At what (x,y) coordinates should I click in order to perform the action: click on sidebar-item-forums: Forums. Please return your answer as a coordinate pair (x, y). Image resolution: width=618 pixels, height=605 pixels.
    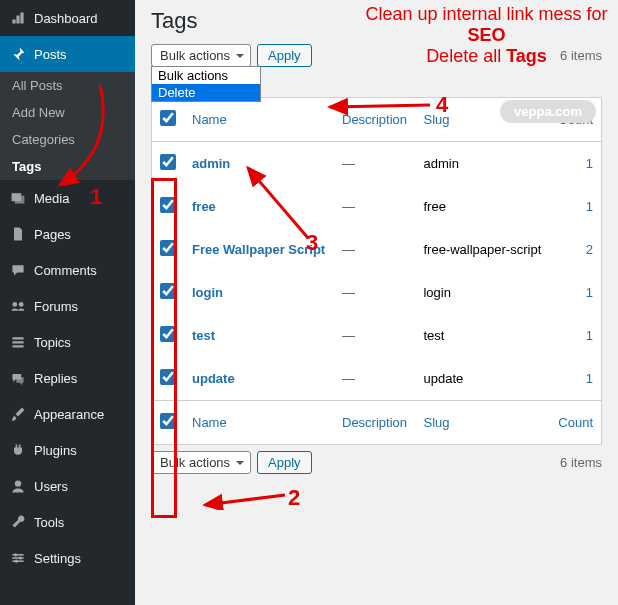
    Looking at the image, I should click on (68, 306).